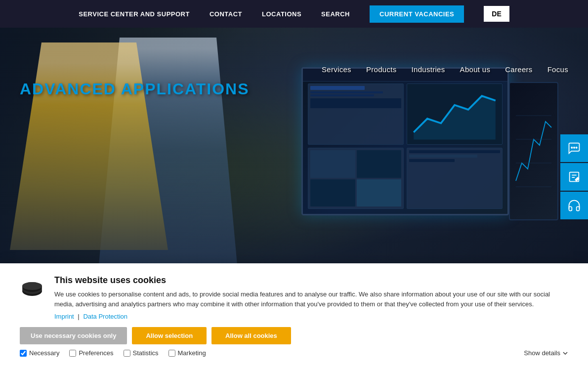  Describe the element at coordinates (187, 353) in the screenshot. I see `marketing-checkbox-item: Marketing` at that location.